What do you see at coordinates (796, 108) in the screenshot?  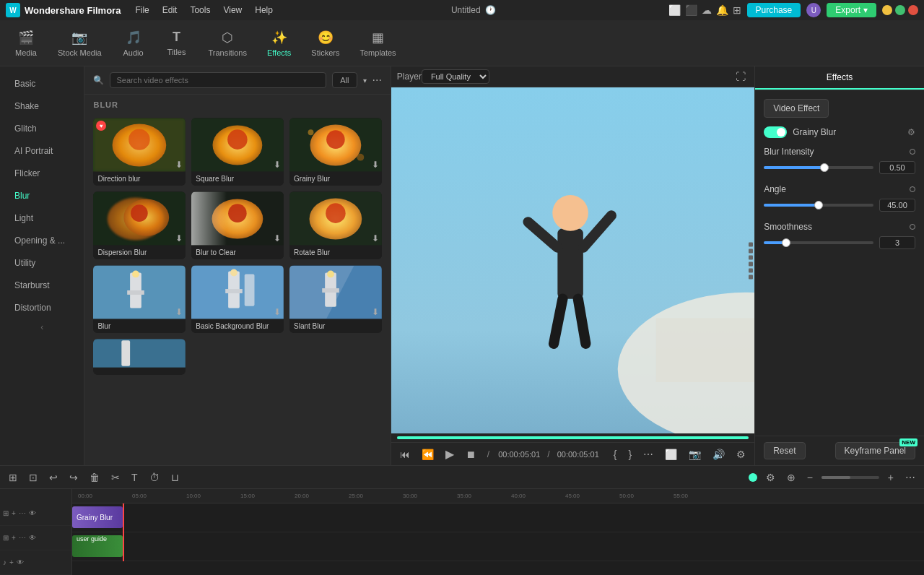 I see `video-effect-button: Video Effect` at bounding box center [796, 108].